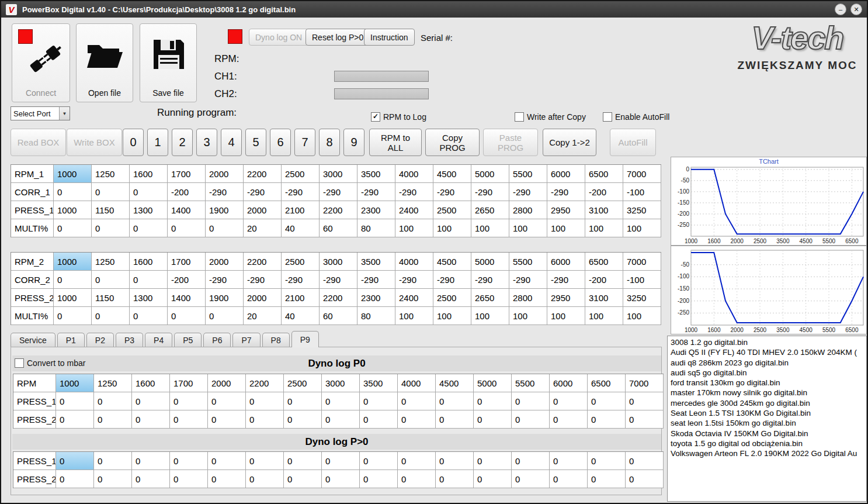 Image resolution: width=868 pixels, height=504 pixels. I want to click on table-cell: 2200, so click(339, 210).